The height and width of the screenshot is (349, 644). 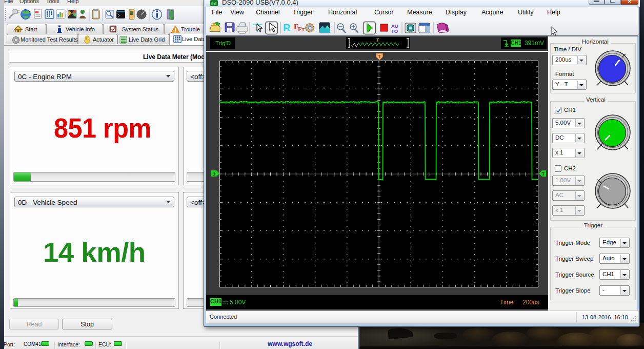 I want to click on svg-text: 1, so click(x=214, y=173).